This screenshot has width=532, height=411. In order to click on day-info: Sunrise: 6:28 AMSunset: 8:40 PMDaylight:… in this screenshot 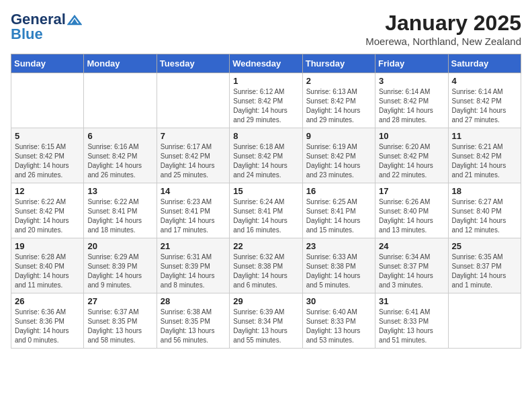, I will do `click(47, 271)`.